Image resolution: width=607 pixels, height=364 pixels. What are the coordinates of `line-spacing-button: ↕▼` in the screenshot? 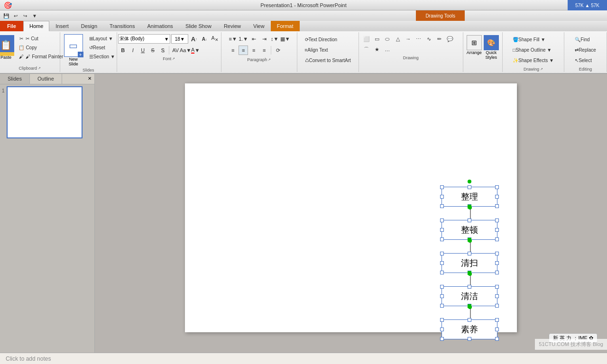 It's located at (275, 39).